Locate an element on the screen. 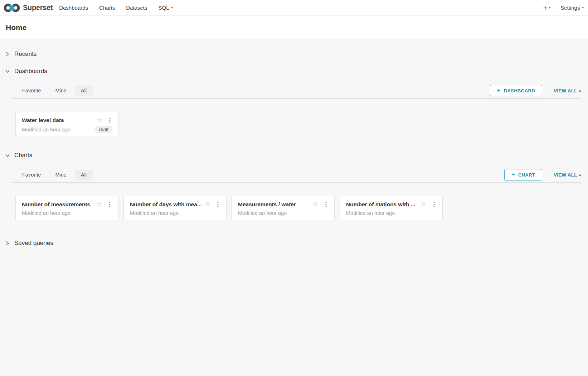 Image resolution: width=588 pixels, height=376 pixels. chart-card-title: Number of stations with ... is located at coordinates (383, 204).